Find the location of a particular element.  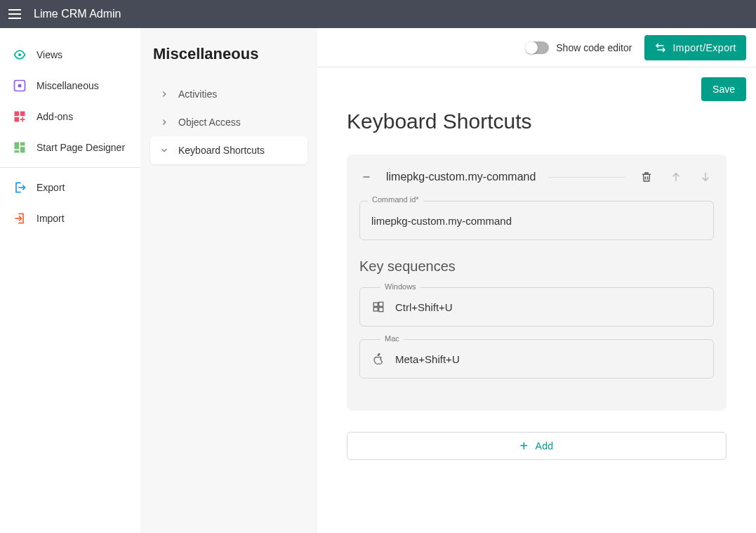

mac-field: Mac is located at coordinates (536, 359).